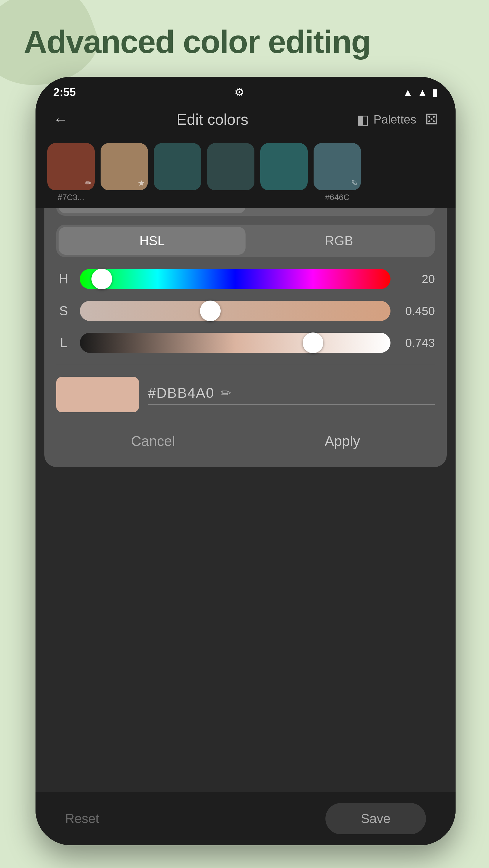  Describe the element at coordinates (65, 92) in the screenshot. I see `status-time: 2:55` at that location.